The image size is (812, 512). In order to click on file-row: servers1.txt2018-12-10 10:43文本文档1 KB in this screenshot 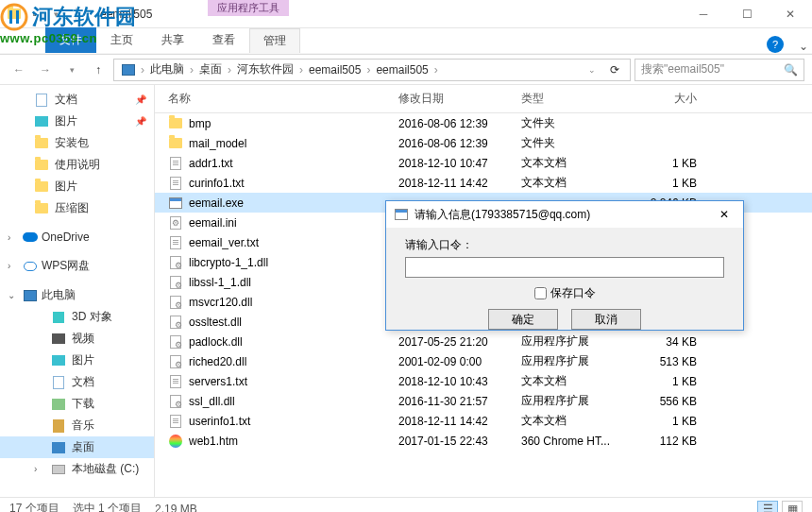, I will do `click(483, 382)`.